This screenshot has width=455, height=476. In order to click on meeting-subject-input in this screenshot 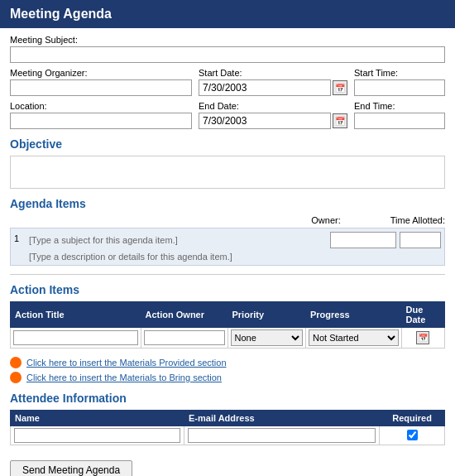, I will do `click(228, 55)`.